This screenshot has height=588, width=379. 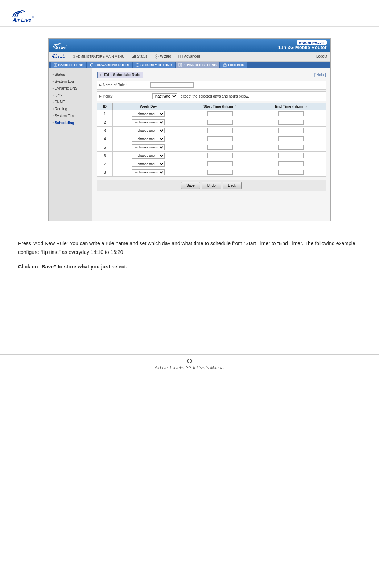 I want to click on policy-select: Inactivate, so click(x=165, y=96).